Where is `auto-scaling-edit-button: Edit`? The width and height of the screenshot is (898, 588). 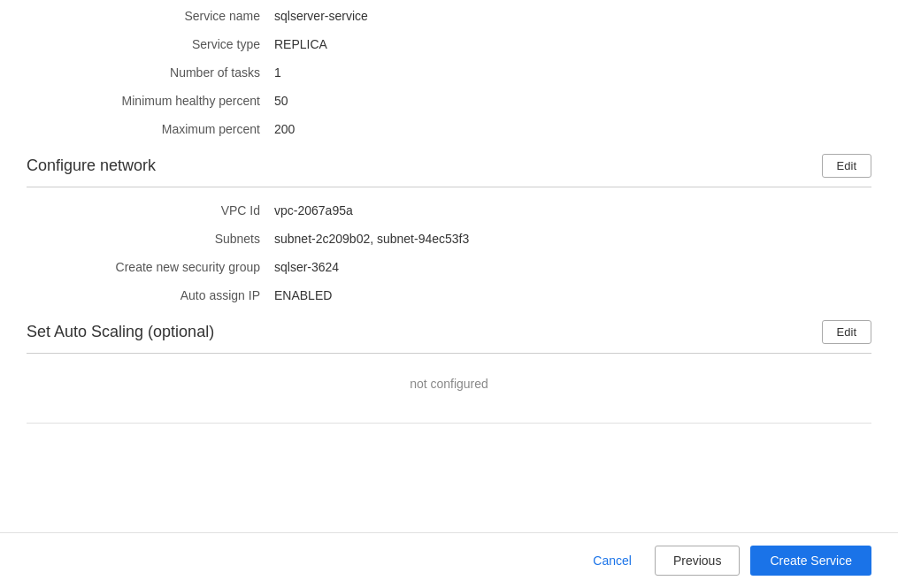
auto-scaling-edit-button: Edit is located at coordinates (847, 332).